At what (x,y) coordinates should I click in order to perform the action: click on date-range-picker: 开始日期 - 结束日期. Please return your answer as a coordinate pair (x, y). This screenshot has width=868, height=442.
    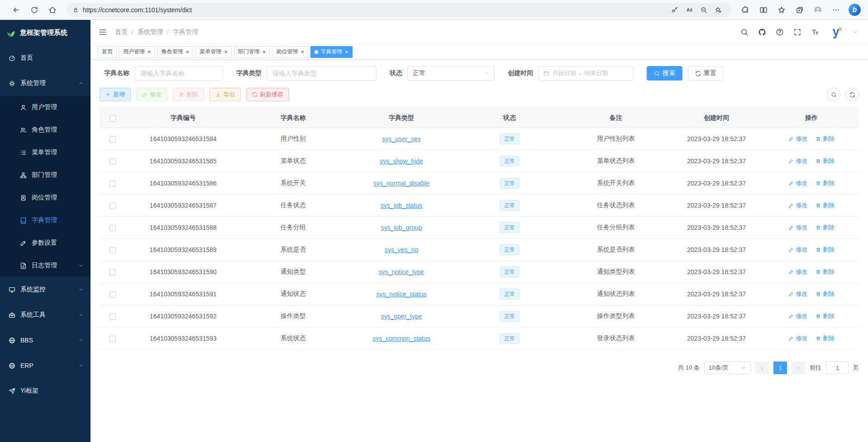
    Looking at the image, I should click on (586, 73).